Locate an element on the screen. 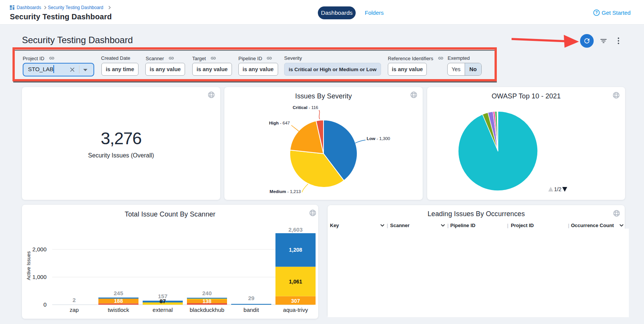  svg-text: twistlock is located at coordinates (119, 310).